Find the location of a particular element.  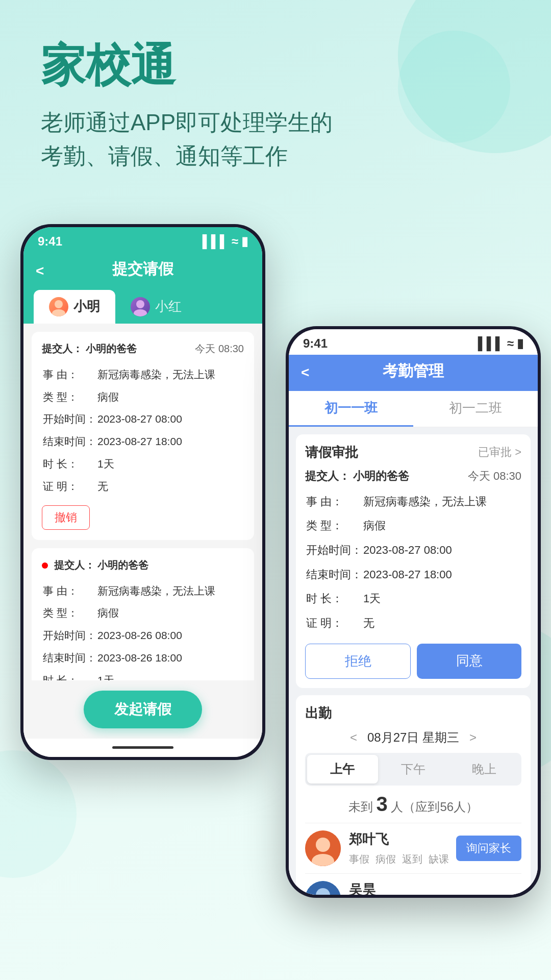

wifi-icon2: ≈ is located at coordinates (510, 344).